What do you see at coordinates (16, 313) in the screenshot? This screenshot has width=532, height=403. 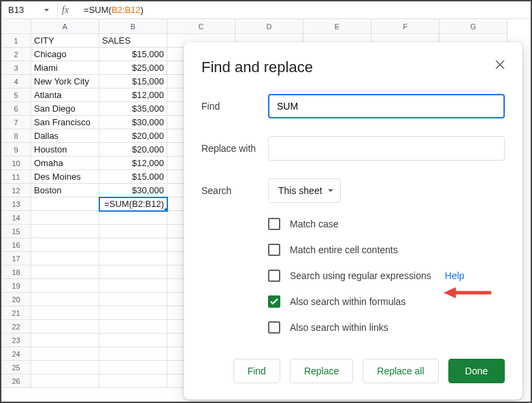 I see `row-header: 21` at bounding box center [16, 313].